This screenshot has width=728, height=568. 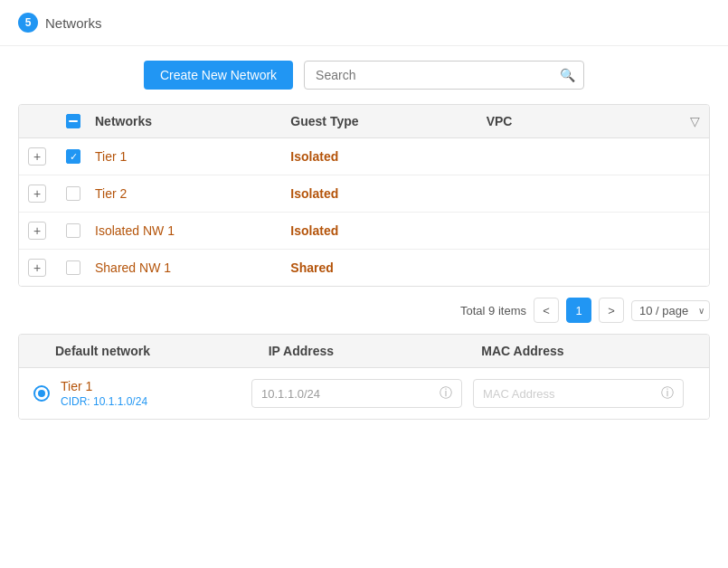 I want to click on row-name-2: Tier 2, so click(x=191, y=194).